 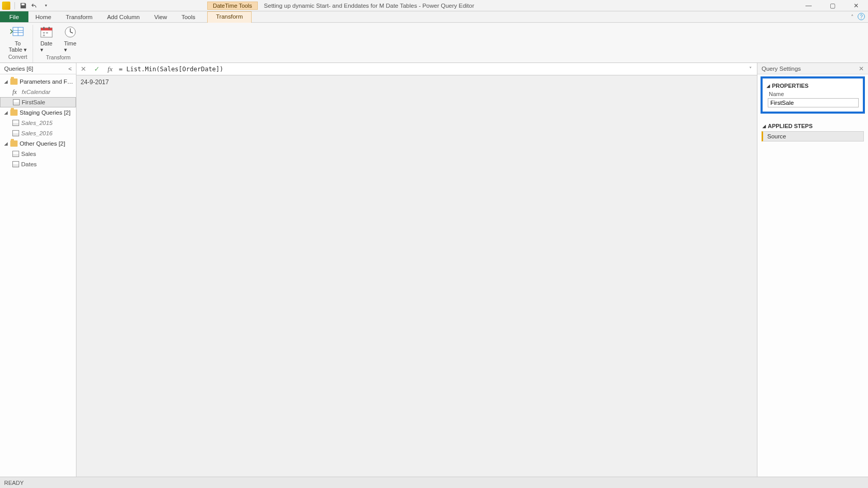 I want to click on result-value: 24-9-2017, so click(x=95, y=82).